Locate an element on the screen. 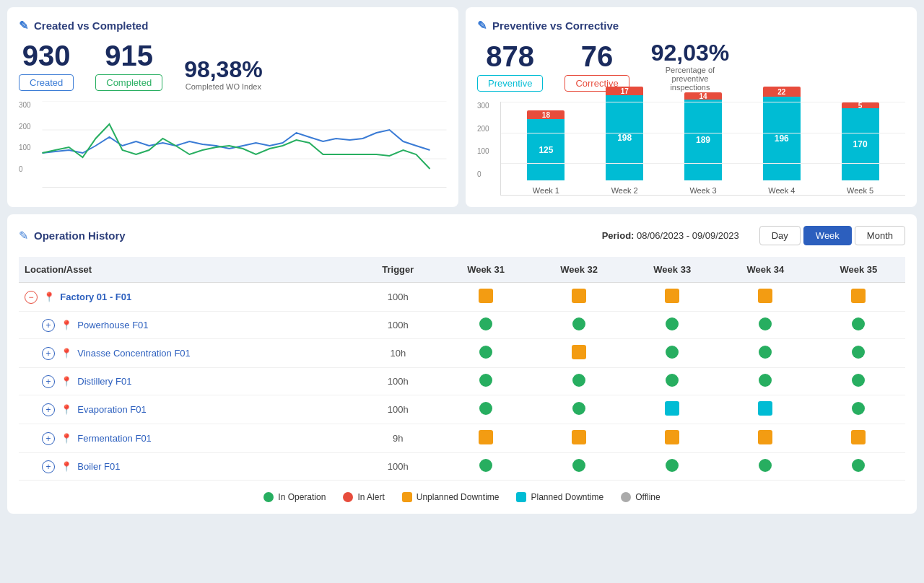  op-header: ✎ Operation History Period: 08/06/2023 -… is located at coordinates (462, 235).